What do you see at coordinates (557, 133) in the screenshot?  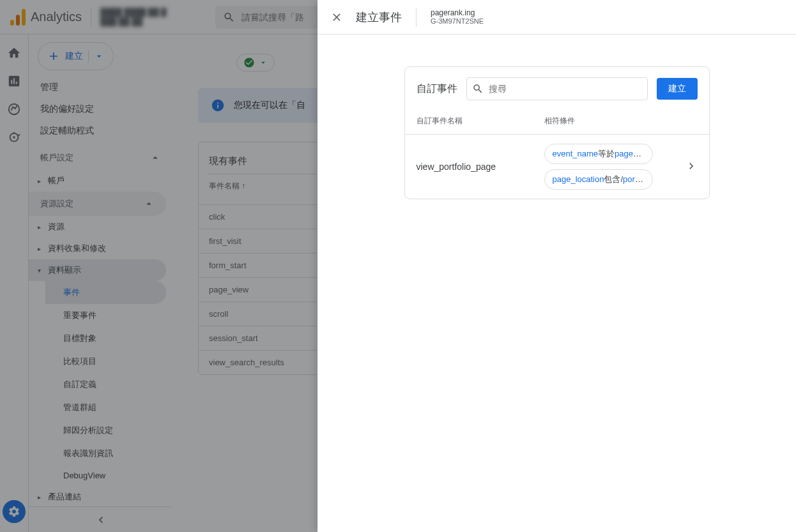 I see `custom-events-card: 自訂事件 建立 自訂事件名稱 相符條件 view_portfolio_page …` at bounding box center [557, 133].